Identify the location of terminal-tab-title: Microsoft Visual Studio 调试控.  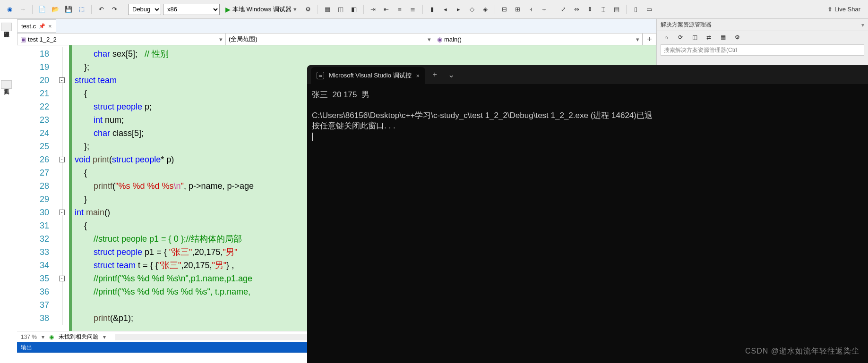
(370, 76).